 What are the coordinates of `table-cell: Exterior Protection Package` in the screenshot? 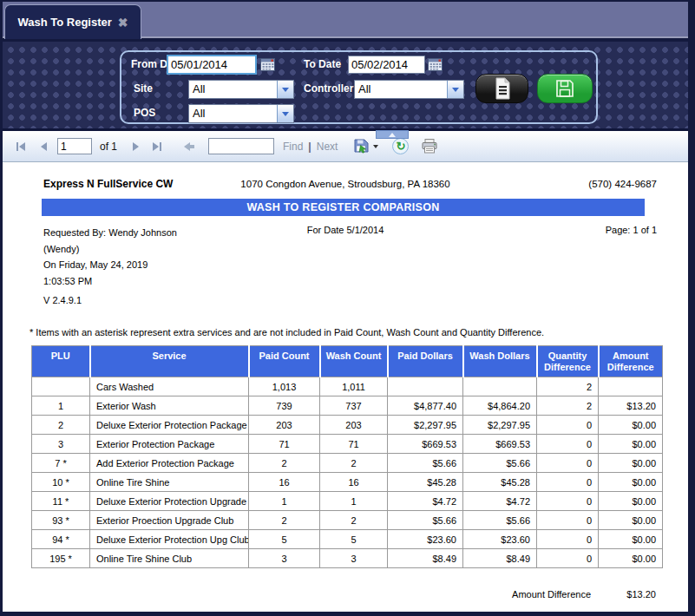 It's located at (170, 444).